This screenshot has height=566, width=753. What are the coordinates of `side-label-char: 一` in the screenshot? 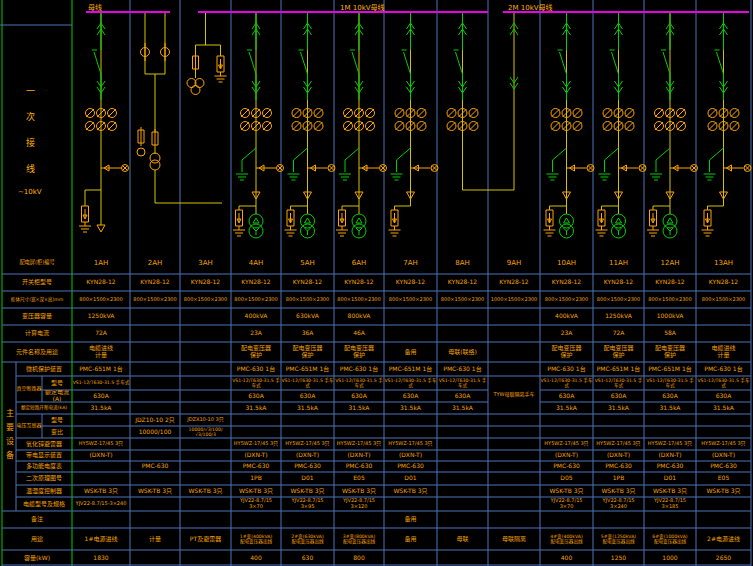 It's located at (30, 90).